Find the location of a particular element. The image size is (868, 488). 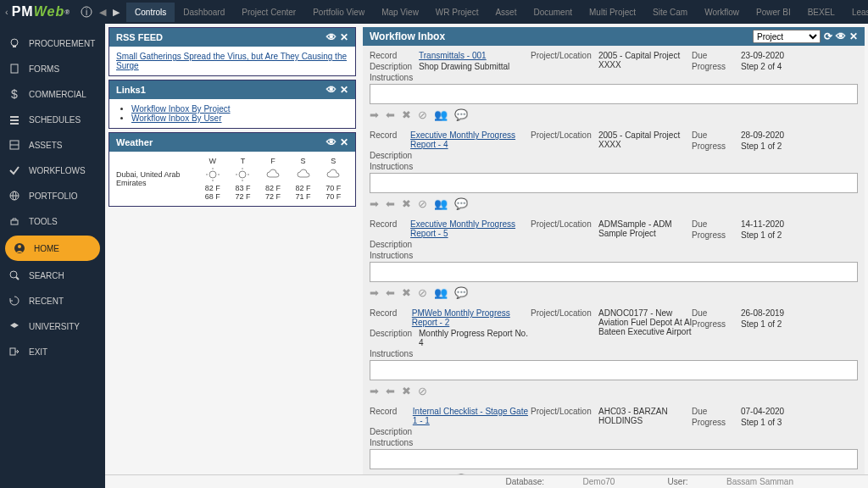

sidebar-item-label: SEARCH is located at coordinates (47, 276).